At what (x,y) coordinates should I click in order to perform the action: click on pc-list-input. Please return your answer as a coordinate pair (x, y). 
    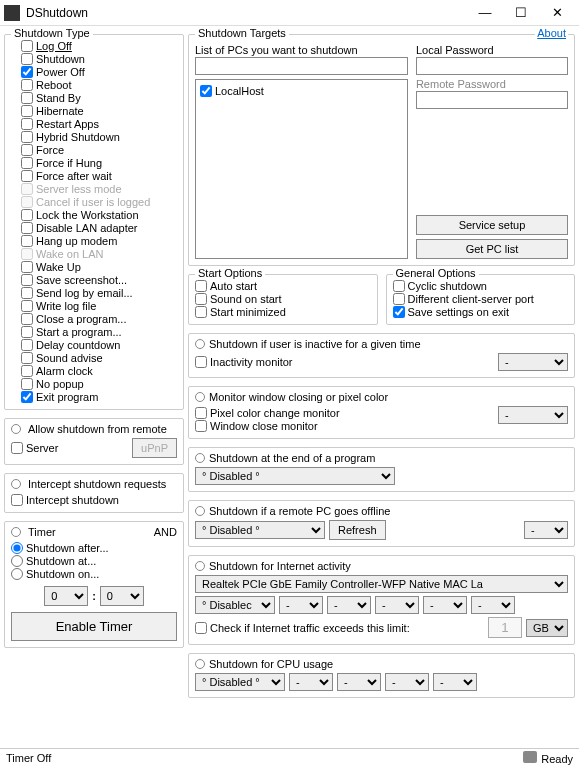
    Looking at the image, I should click on (302, 66).